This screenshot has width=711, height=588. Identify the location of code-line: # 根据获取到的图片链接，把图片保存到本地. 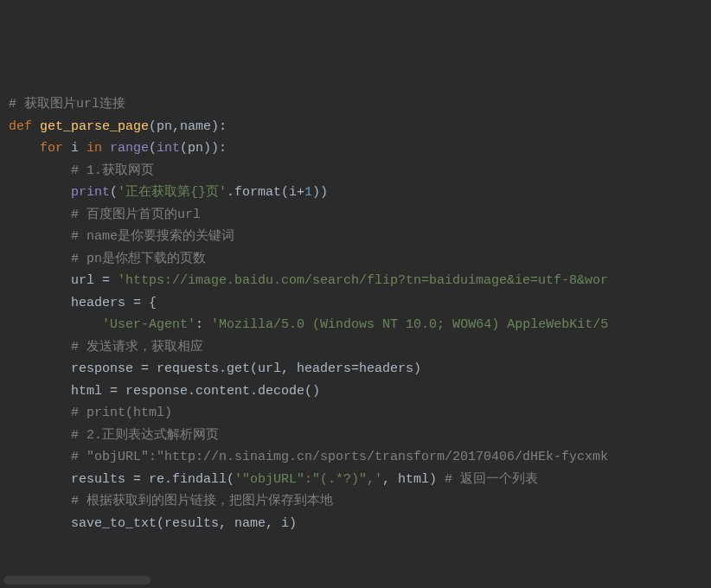
(360, 502).